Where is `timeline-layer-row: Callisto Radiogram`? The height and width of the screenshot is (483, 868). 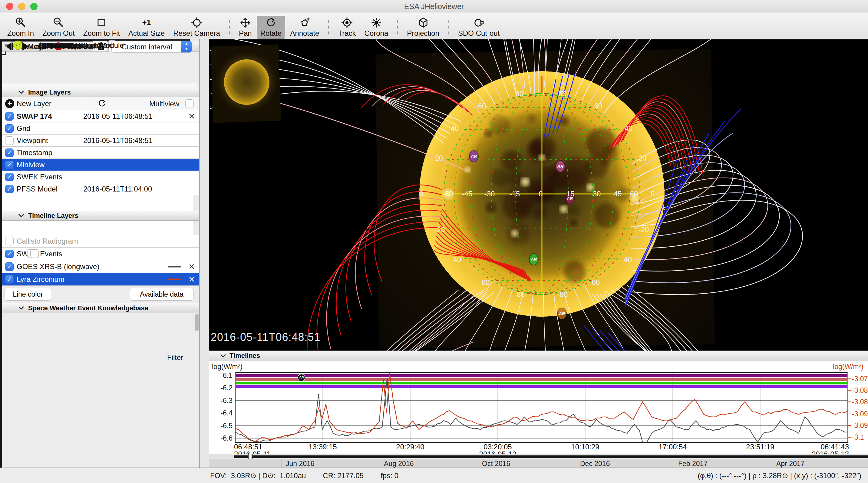
timeline-layer-row: Callisto Radiogram is located at coordinates (100, 241).